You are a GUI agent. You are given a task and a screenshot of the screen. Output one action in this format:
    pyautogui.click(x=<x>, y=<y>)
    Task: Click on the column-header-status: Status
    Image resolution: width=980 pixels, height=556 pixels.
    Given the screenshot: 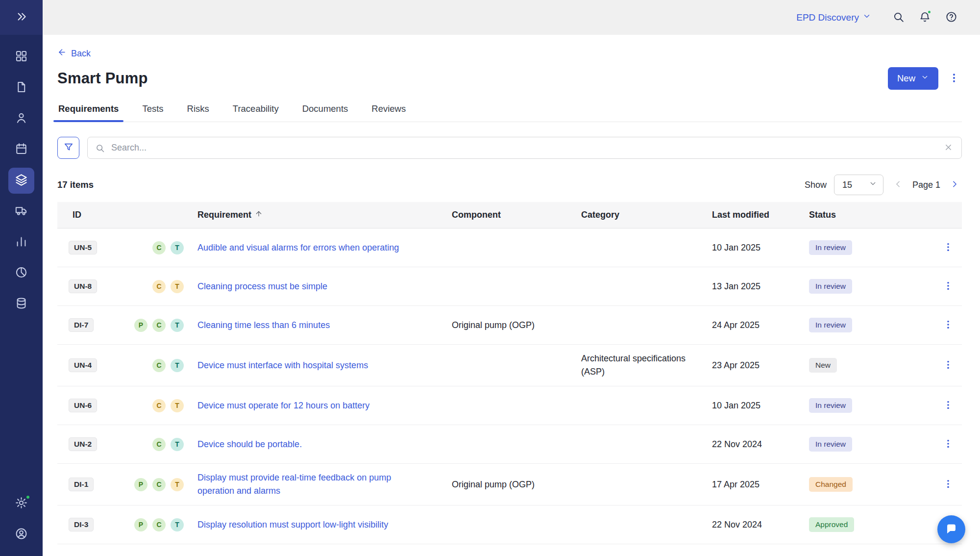 What is the action you would take?
    pyautogui.click(x=872, y=215)
    